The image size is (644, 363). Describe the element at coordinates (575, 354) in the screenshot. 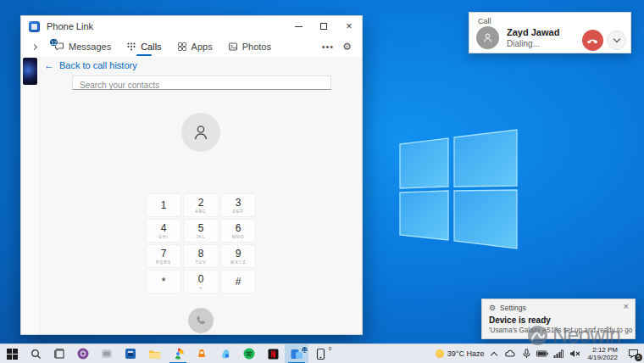

I see `tray-volume-muted` at that location.